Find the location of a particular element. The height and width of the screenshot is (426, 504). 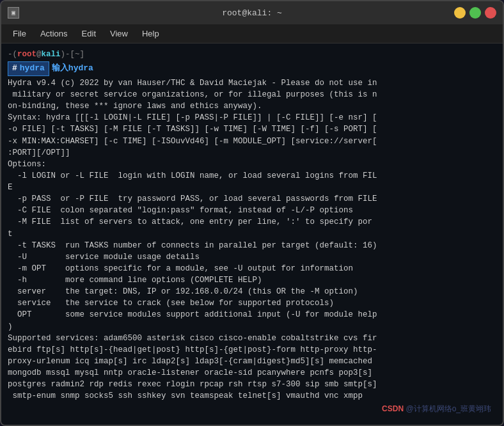

output-line-22: service the service to crack (see below … is located at coordinates (252, 303).